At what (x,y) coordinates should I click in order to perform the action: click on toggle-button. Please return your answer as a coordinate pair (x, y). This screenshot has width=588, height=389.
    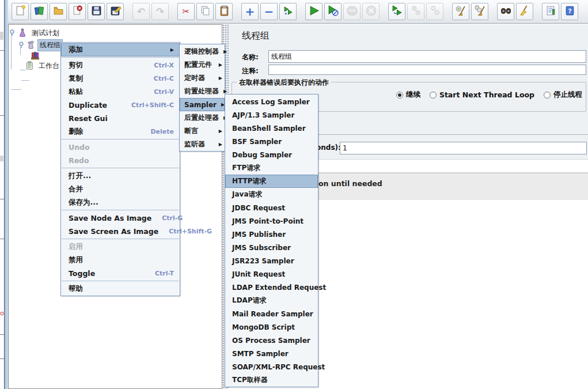
    Looking at the image, I should click on (288, 12).